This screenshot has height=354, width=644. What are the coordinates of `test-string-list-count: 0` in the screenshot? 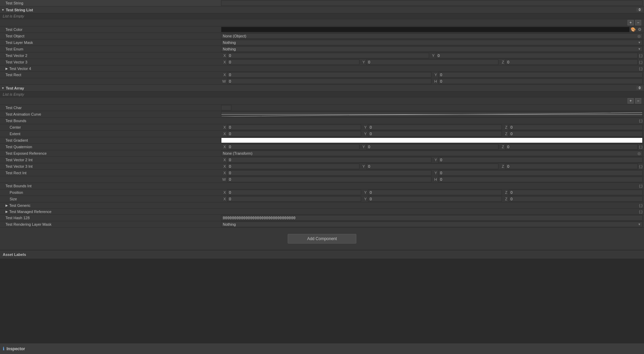 It's located at (640, 10).